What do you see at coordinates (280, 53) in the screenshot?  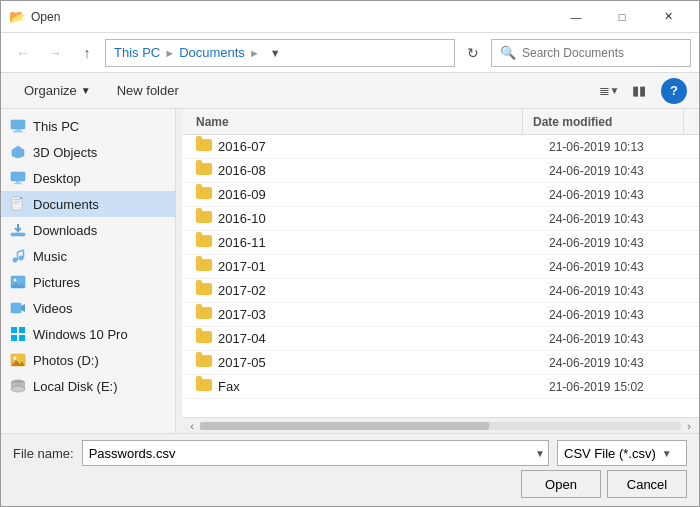 I see `breadcrumb: This PC ► Documents ► ▼` at bounding box center [280, 53].